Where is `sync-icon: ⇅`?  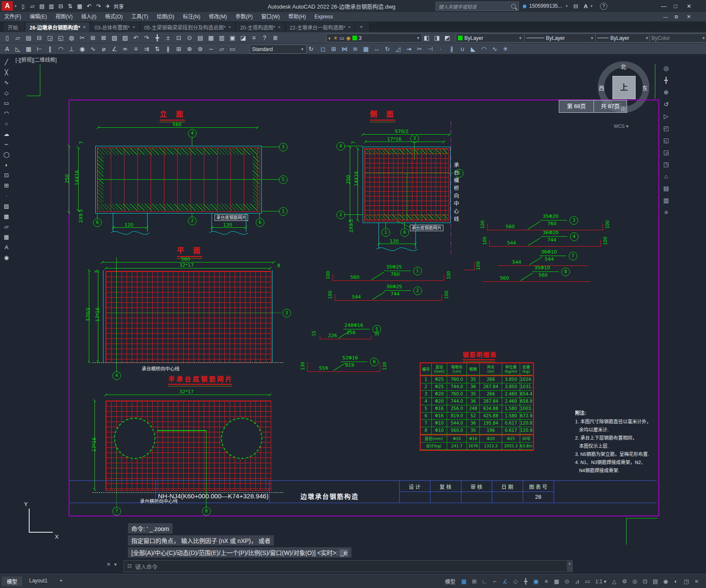 sync-icon: ⇅ is located at coordinates (70, 6).